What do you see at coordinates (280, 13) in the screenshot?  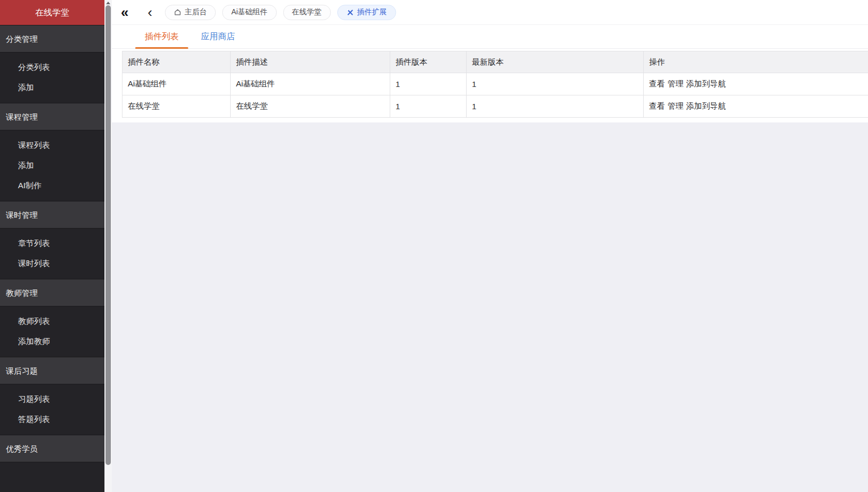 I see `breadcrumb: 主后台Ai基础组件在线学堂插件扩展` at bounding box center [280, 13].